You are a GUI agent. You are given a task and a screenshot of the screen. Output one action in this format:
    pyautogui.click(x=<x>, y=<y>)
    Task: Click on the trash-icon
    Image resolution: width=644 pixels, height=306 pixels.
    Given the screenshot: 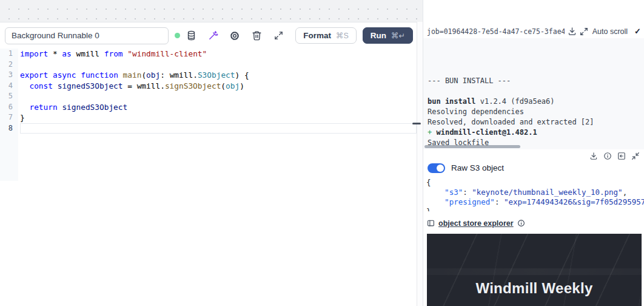 What is the action you would take?
    pyautogui.click(x=257, y=36)
    